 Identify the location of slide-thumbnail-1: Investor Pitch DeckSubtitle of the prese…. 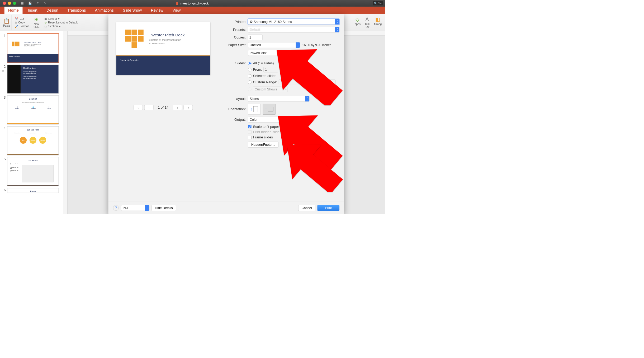
(33, 48).